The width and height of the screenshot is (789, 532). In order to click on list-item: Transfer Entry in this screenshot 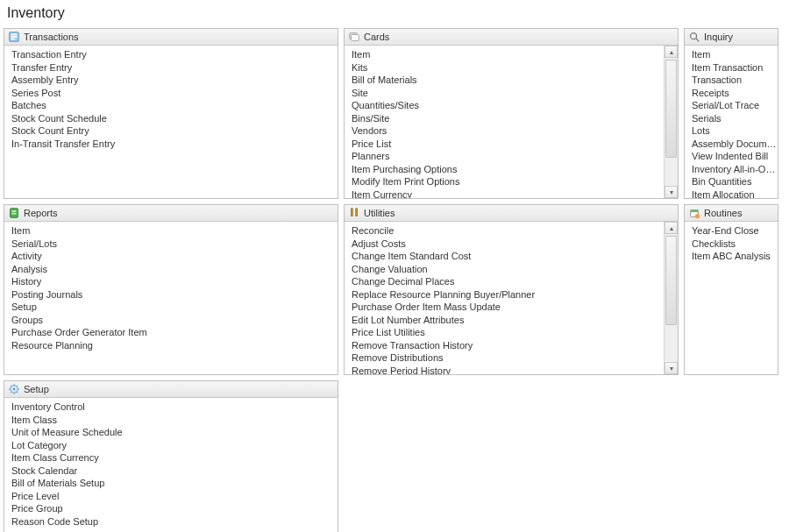, I will do `click(174, 68)`.